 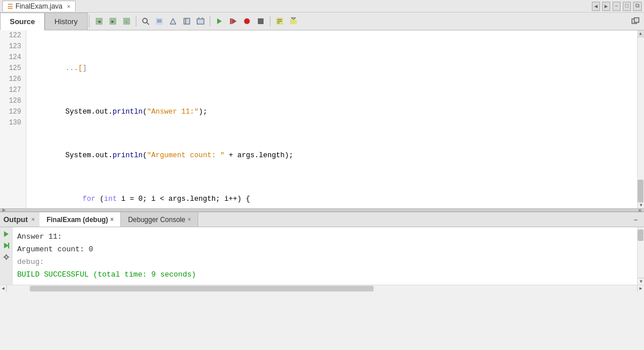 What do you see at coordinates (641, 34) in the screenshot?
I see `editor-scroll-top: ▲` at bounding box center [641, 34].